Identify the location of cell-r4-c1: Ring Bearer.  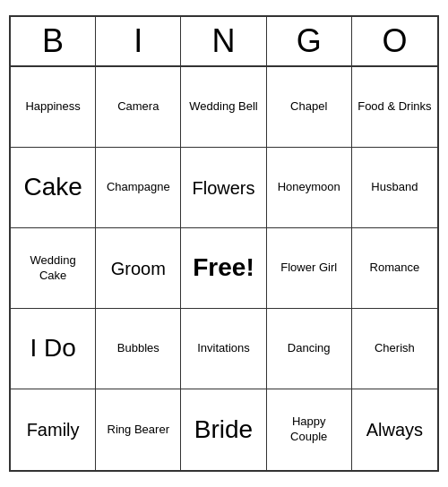
(138, 430).